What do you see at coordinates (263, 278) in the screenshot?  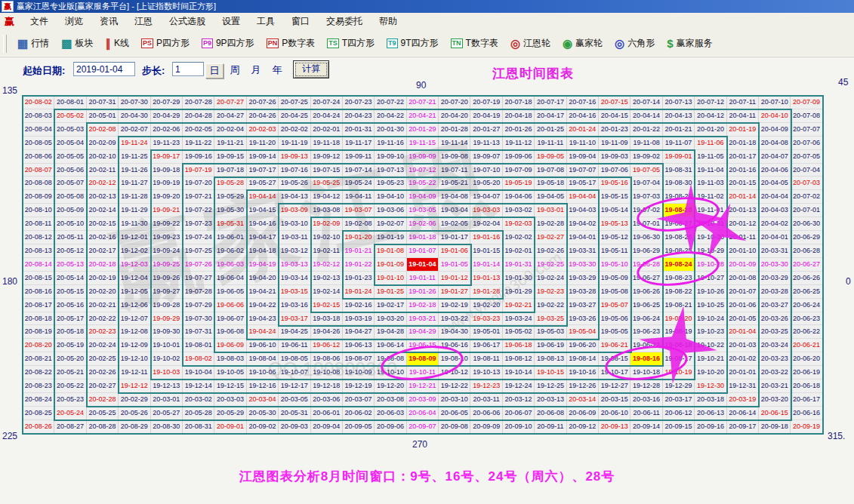 I see `grid-cell: 19-04-20` at bounding box center [263, 278].